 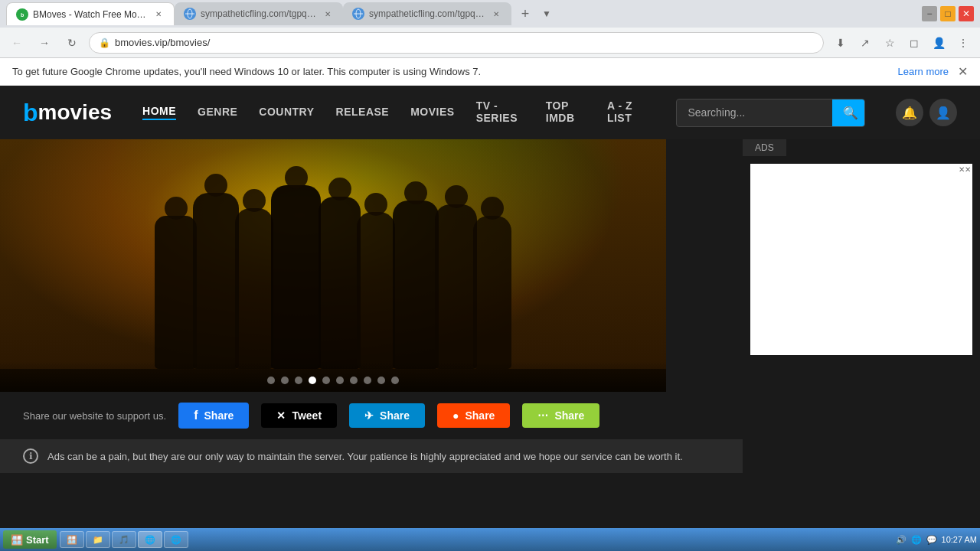 What do you see at coordinates (916, 540) in the screenshot?
I see `network-icon: 🌐` at bounding box center [916, 540].